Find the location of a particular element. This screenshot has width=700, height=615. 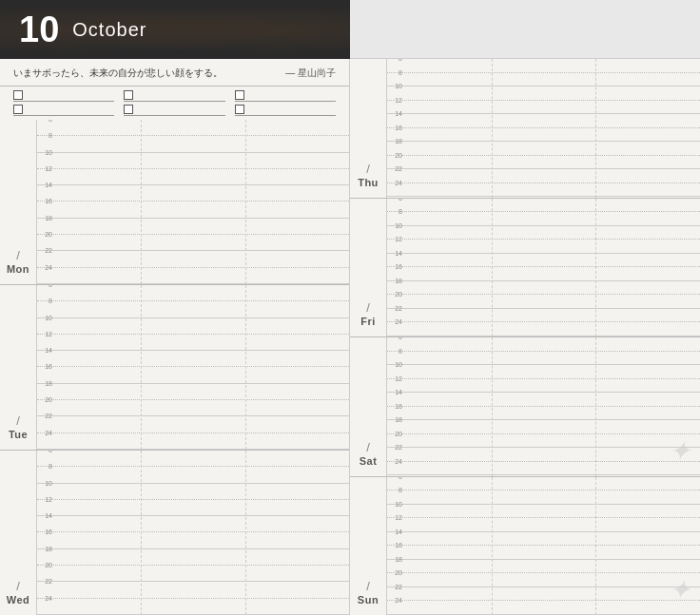

day-grid-mon: 6 8 10 12 14 16 18 20 22 24 is located at coordinates (192, 202).